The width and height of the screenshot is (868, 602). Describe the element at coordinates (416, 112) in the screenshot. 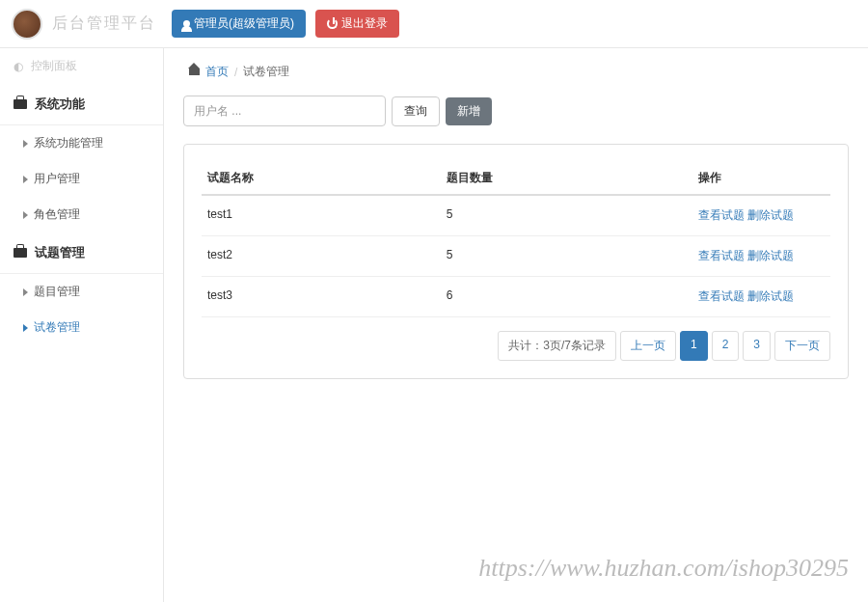

I see `search-button: 查询` at that location.